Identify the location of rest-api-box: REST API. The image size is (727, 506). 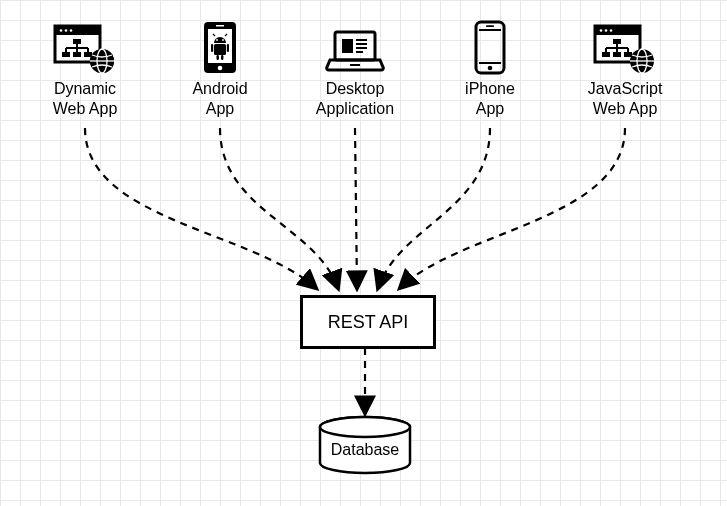
(368, 322).